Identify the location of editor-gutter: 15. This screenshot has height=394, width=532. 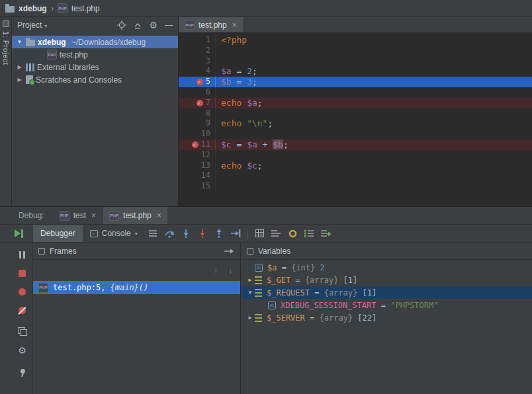
(197, 186).